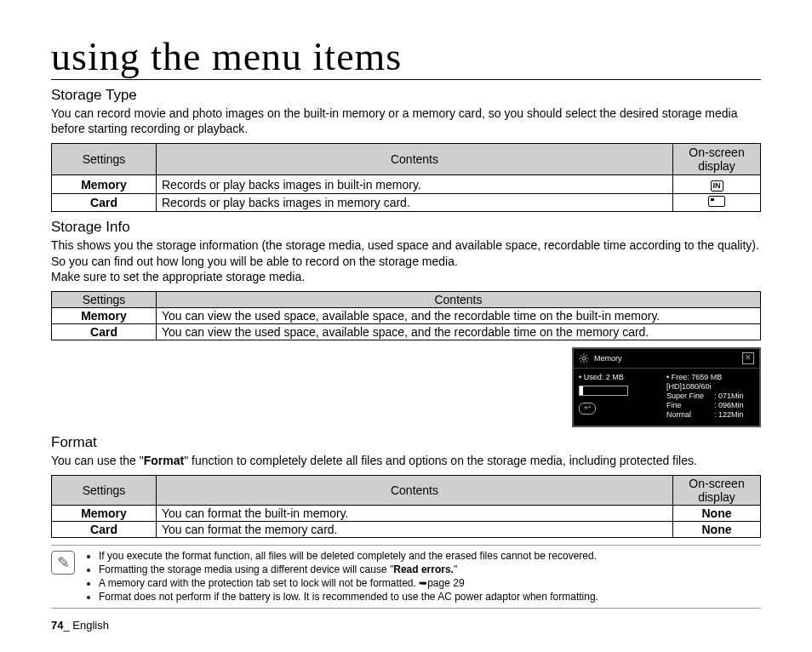 The width and height of the screenshot is (812, 652). Describe the element at coordinates (729, 405) in the screenshot. I see `osd-line-v: : 096Min` at that location.